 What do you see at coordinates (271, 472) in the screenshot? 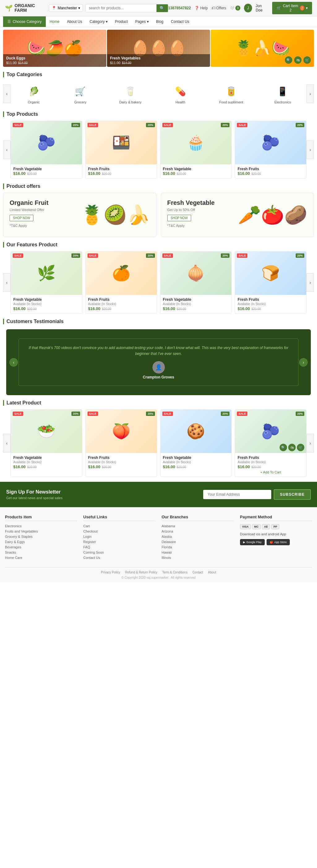
I see `add-to-cart-btn-4: + Add To Cart` at bounding box center [271, 472].